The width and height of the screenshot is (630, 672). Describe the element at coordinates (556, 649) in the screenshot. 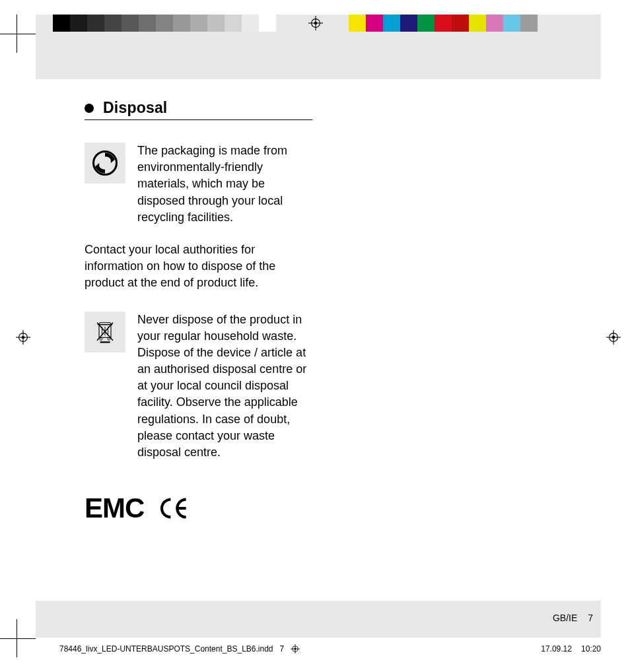

I see `slug-date: 17.09.12` at that location.